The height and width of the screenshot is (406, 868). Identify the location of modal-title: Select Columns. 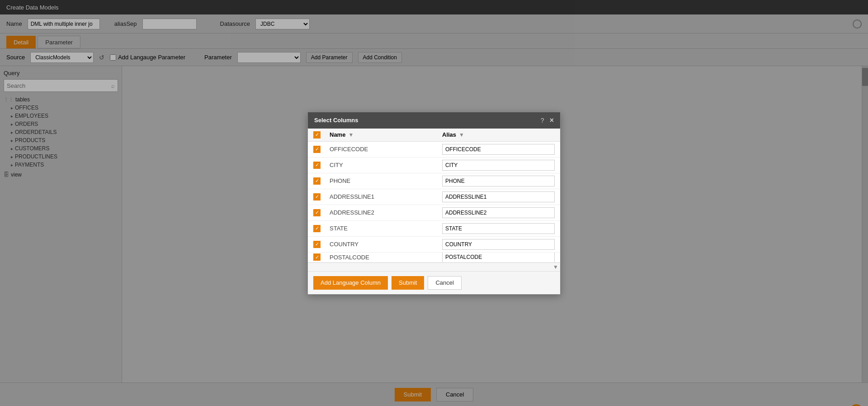
(336, 120).